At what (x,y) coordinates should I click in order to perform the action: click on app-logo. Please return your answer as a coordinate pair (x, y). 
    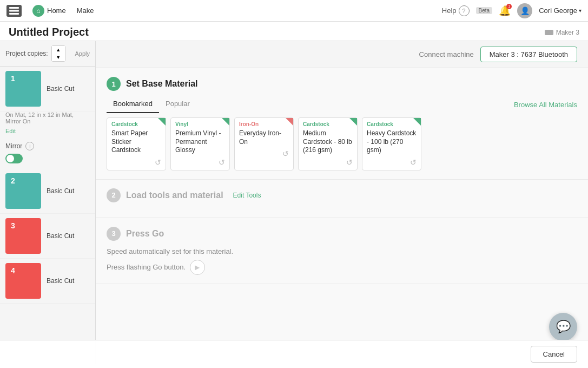
    Looking at the image, I should click on (14, 11).